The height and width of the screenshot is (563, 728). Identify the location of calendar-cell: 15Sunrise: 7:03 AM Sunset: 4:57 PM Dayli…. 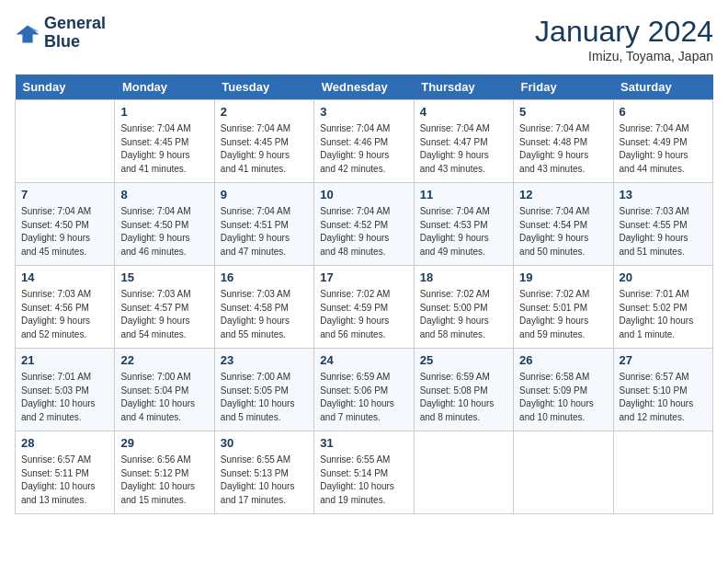
(165, 307).